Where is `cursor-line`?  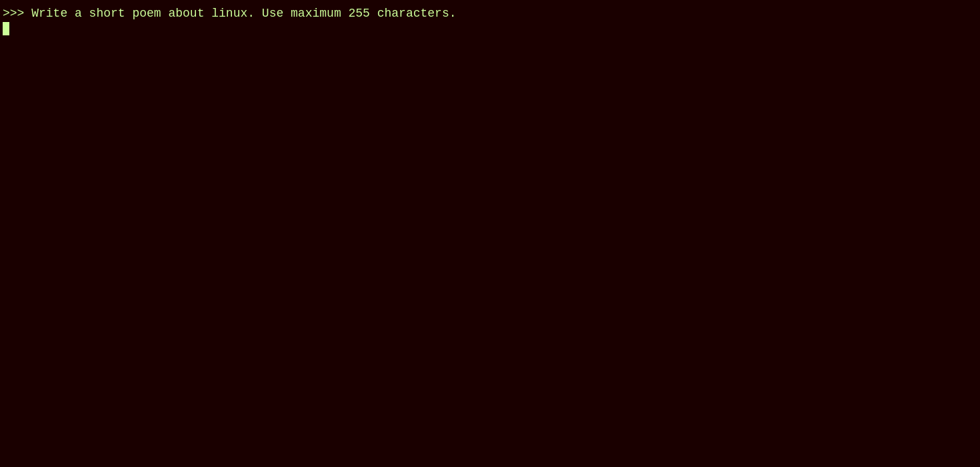 cursor-line is located at coordinates (490, 29).